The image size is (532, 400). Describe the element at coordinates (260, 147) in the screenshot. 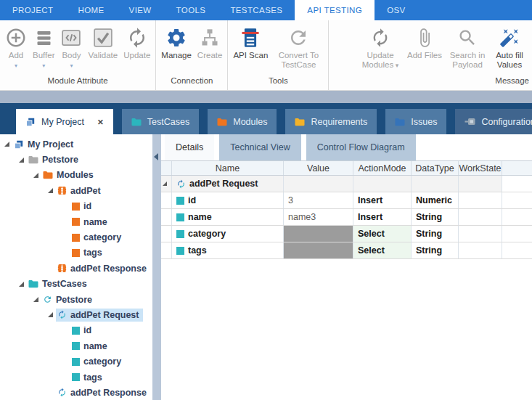

I see `tab-technical-view: Technical View` at that location.